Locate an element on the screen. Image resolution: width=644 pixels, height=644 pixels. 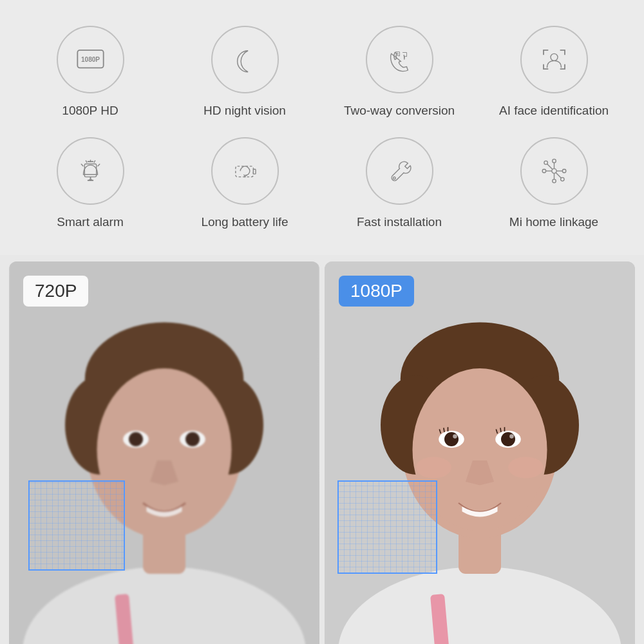
feature-installation: Fast installation is located at coordinates (399, 187).